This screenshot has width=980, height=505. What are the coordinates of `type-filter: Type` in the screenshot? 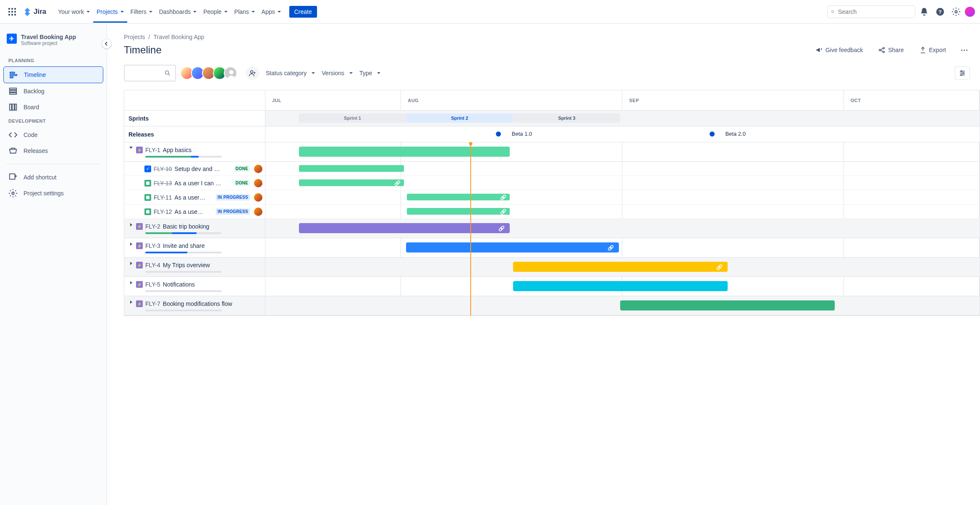 It's located at (370, 73).